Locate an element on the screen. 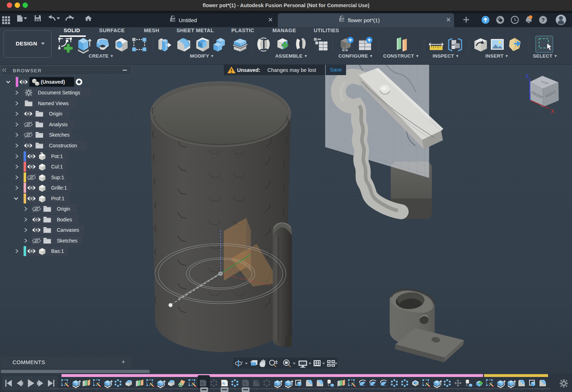 The height and width of the screenshot is (392, 572). svg-text: Bodies is located at coordinates (64, 220).